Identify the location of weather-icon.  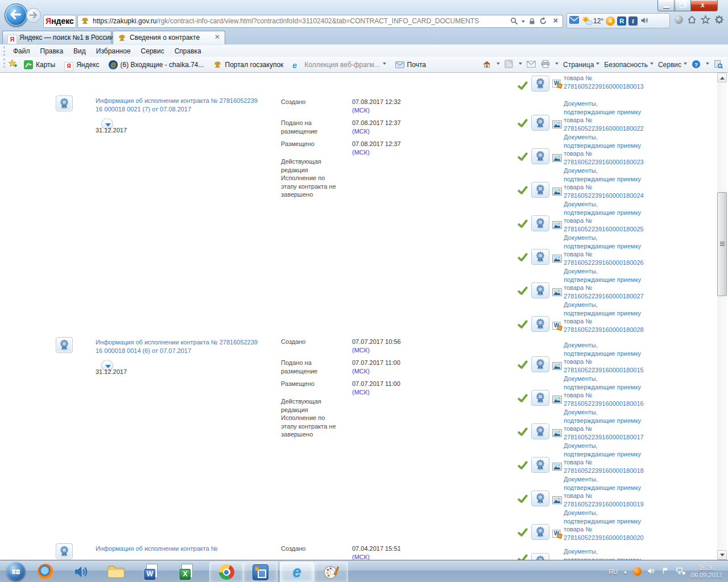
(586, 20).